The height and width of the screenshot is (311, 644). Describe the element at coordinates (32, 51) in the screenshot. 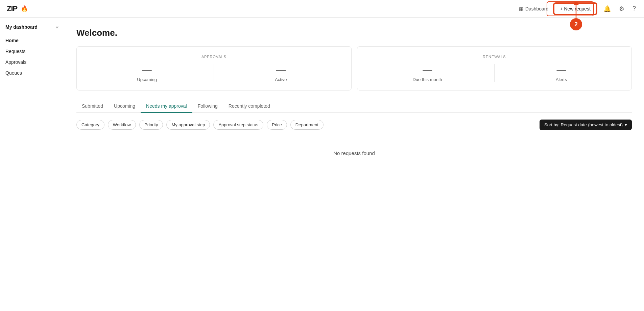

I see `sidebar-item-requests: Requests` at that location.